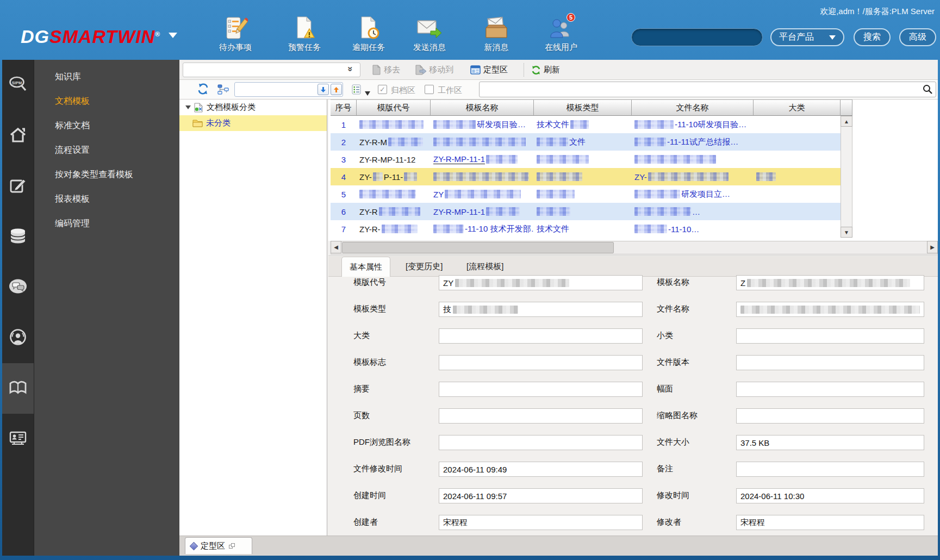  Describe the element at coordinates (368, 93) in the screenshot. I see `list-dropdown-caret-icon` at that location.